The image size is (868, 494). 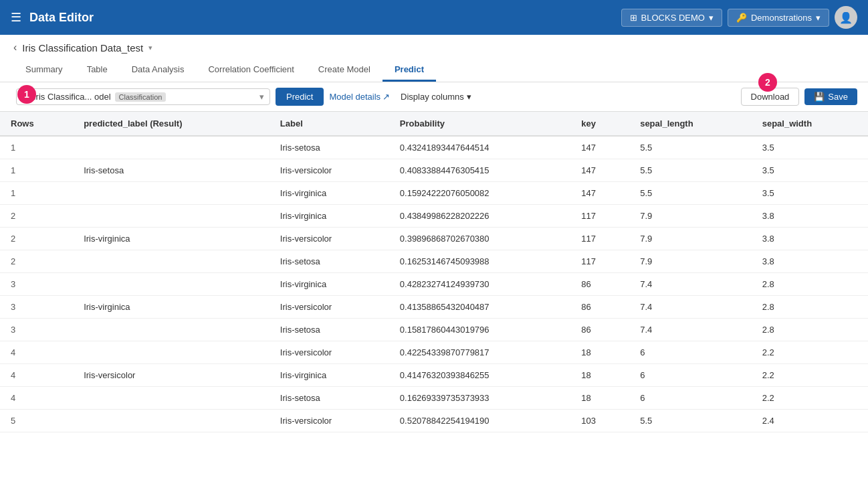 I want to click on tab-predict: Predict, so click(x=409, y=70).